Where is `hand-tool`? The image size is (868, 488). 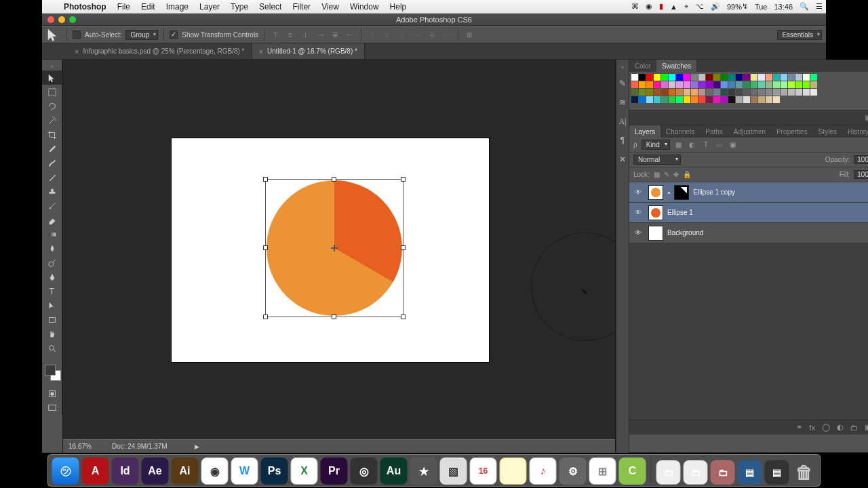
hand-tool is located at coordinates (52, 333).